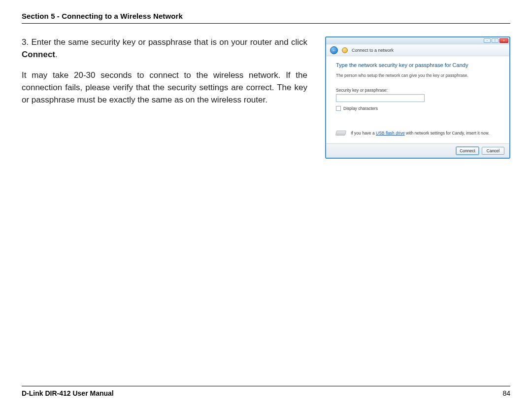 This screenshot has width=532, height=411. I want to click on display-characters-checkbox, so click(338, 108).